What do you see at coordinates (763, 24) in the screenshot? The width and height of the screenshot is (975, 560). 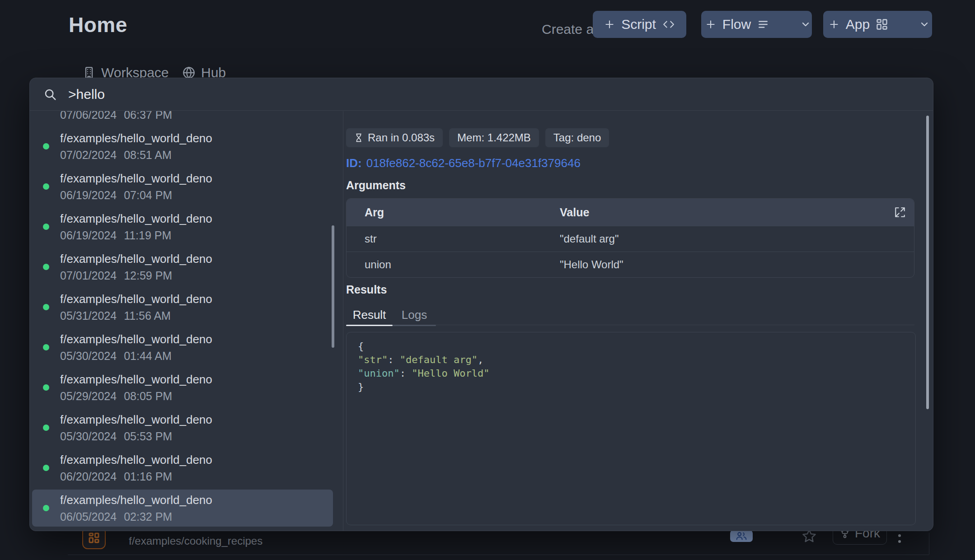 I see `flow-lines-icon` at bounding box center [763, 24].